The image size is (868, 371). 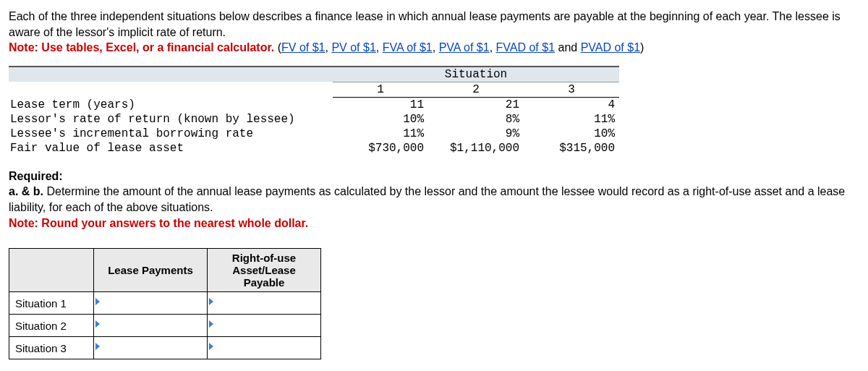 I want to click on row-label-inc-rate: Lessee's incremental borrowing rate, so click(x=171, y=134).